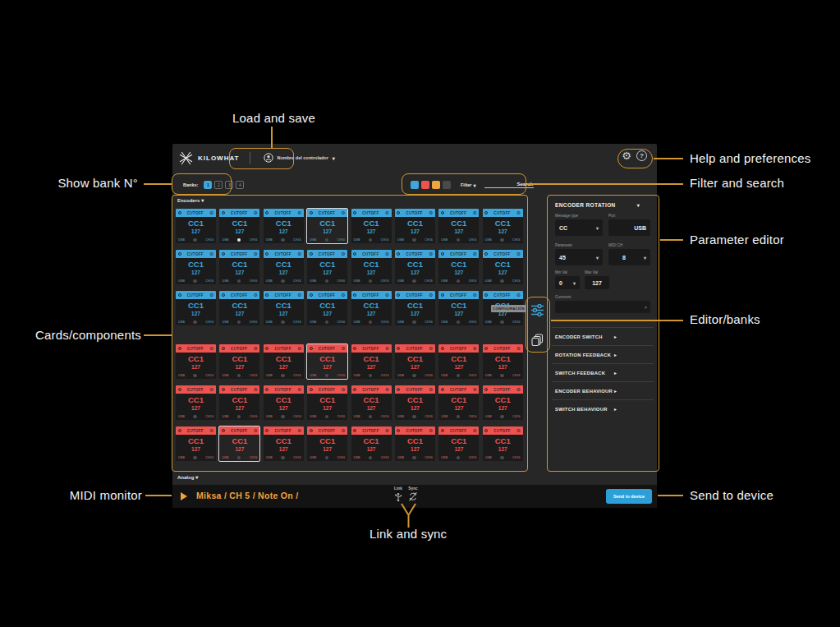 This screenshot has height=627, width=840. I want to click on help-icon: ?, so click(642, 156).